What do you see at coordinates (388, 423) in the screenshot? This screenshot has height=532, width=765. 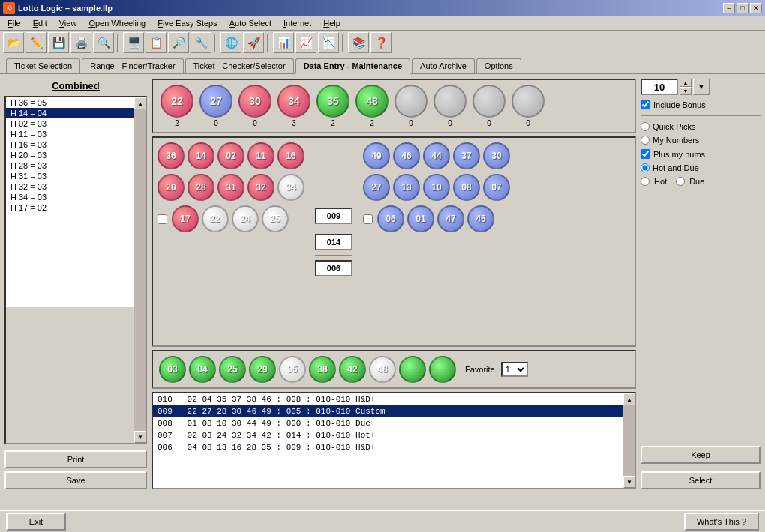 I see `result-row: 008 01 08 10 30 44 49 : 000 : 010-010 Du…` at bounding box center [388, 423].